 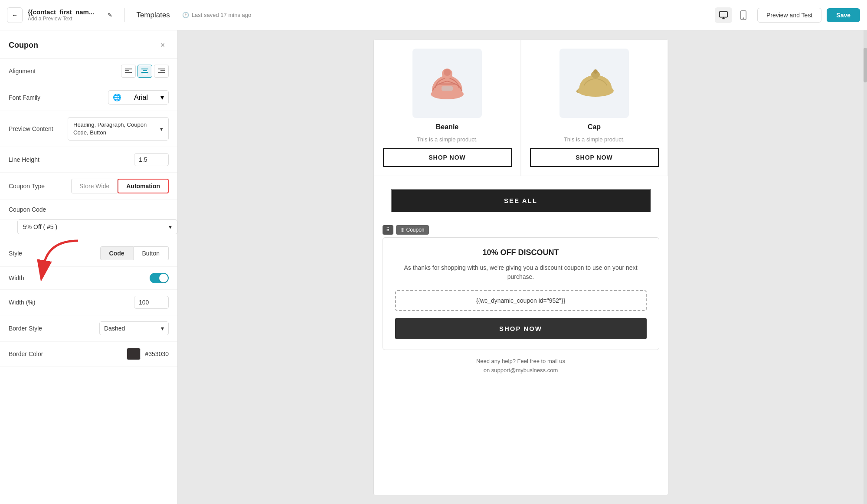 I want to click on beanie-shop-button: SHOP NOW, so click(x=448, y=157).